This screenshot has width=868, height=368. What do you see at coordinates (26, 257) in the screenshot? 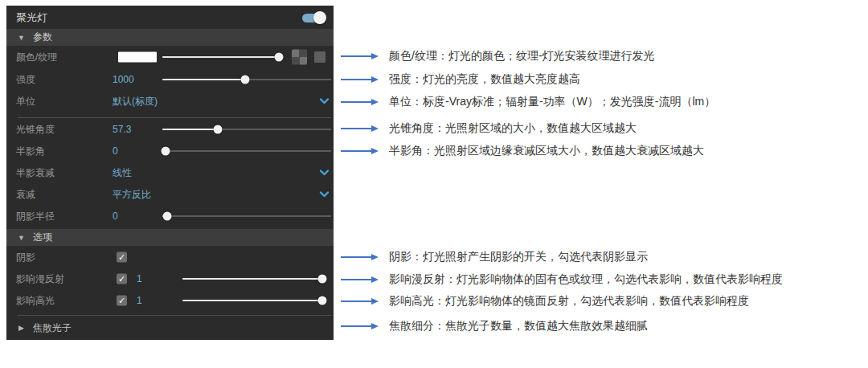
I see `shadows-label: 阴影` at bounding box center [26, 257].